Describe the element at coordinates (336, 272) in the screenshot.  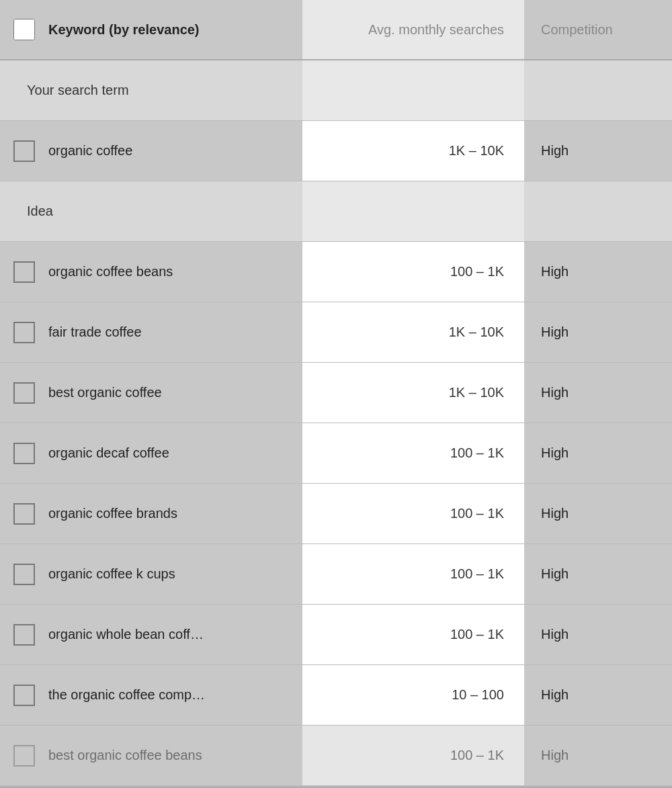
I see `table-row: organic coffee beans 100 – 1K High` at that location.